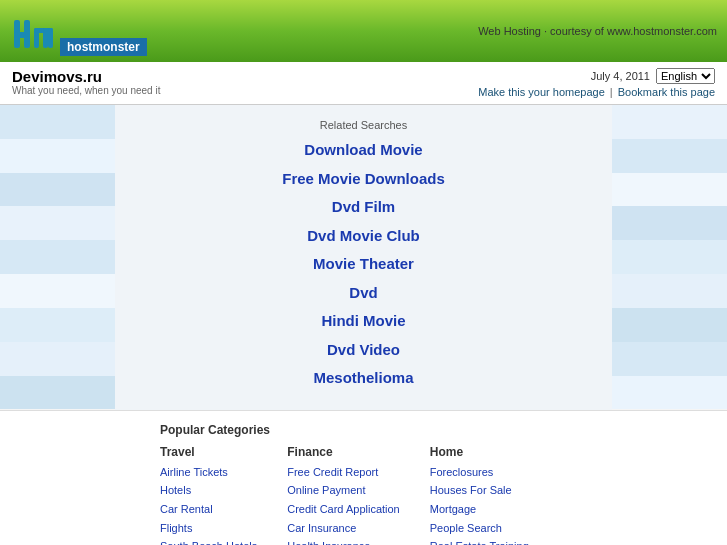 The width and height of the screenshot is (727, 545). What do you see at coordinates (364, 350) in the screenshot?
I see `search-result-link: Dvd Video` at bounding box center [364, 350].